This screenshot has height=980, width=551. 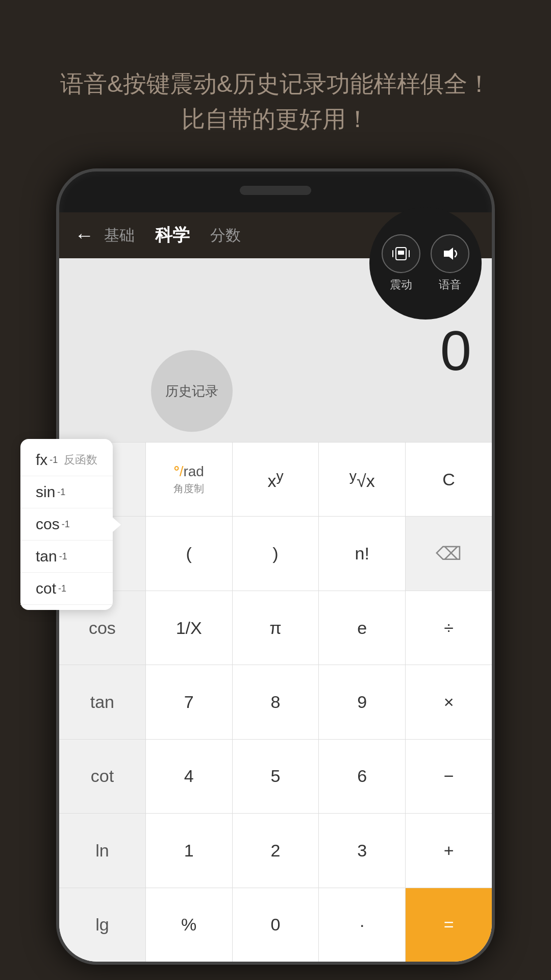 I want to click on key-label-5-1: 1, so click(x=189, y=850).